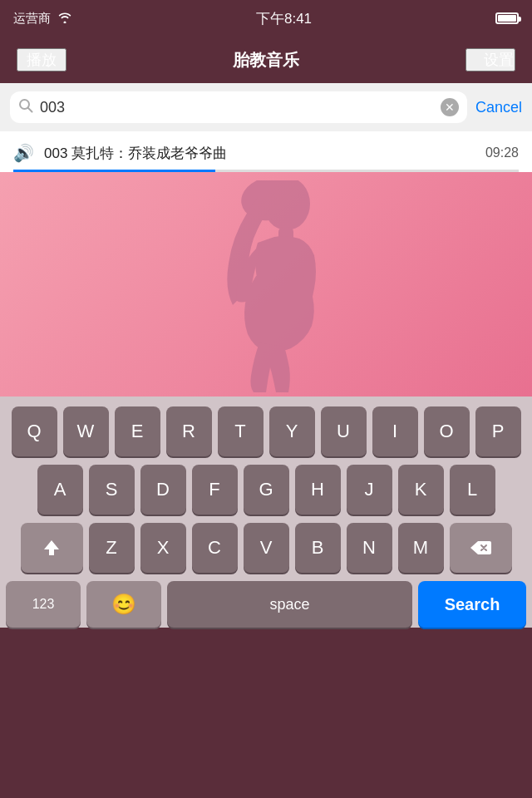  What do you see at coordinates (472, 604) in the screenshot?
I see `search-button: Search` at bounding box center [472, 604].